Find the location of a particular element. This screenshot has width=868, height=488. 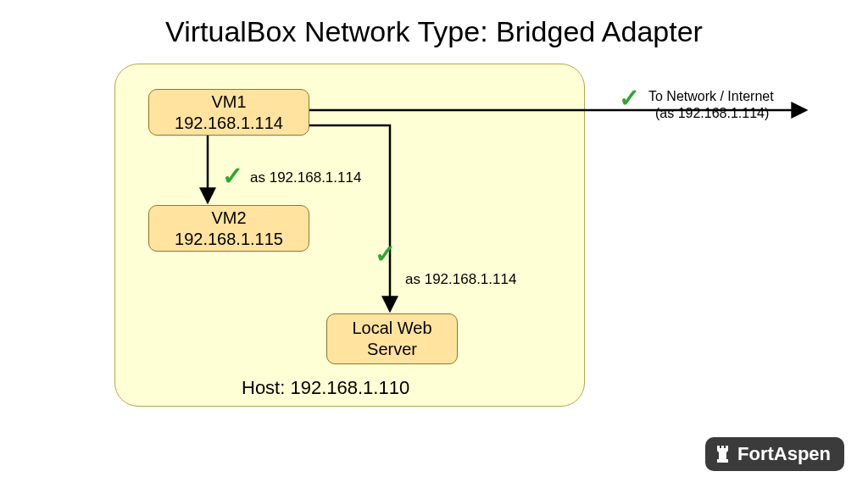

diagram-title: VirtualBox Network Type: Bridged Adapter is located at coordinates (434, 32).